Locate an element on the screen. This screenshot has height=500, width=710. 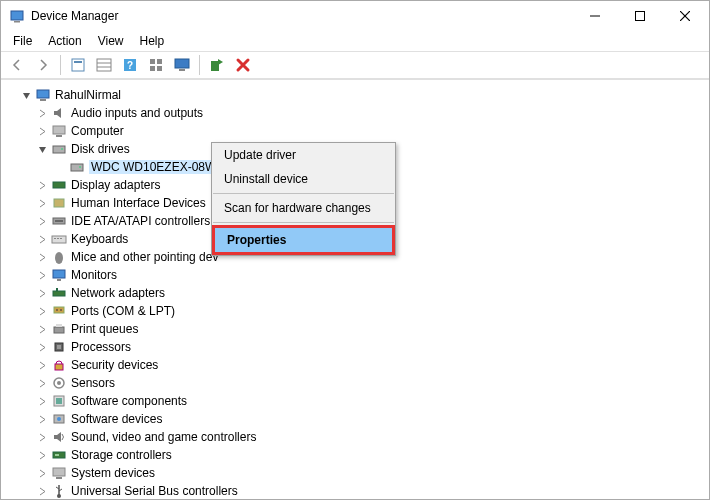
node-label: Security devices is located at coordinates (114, 365).